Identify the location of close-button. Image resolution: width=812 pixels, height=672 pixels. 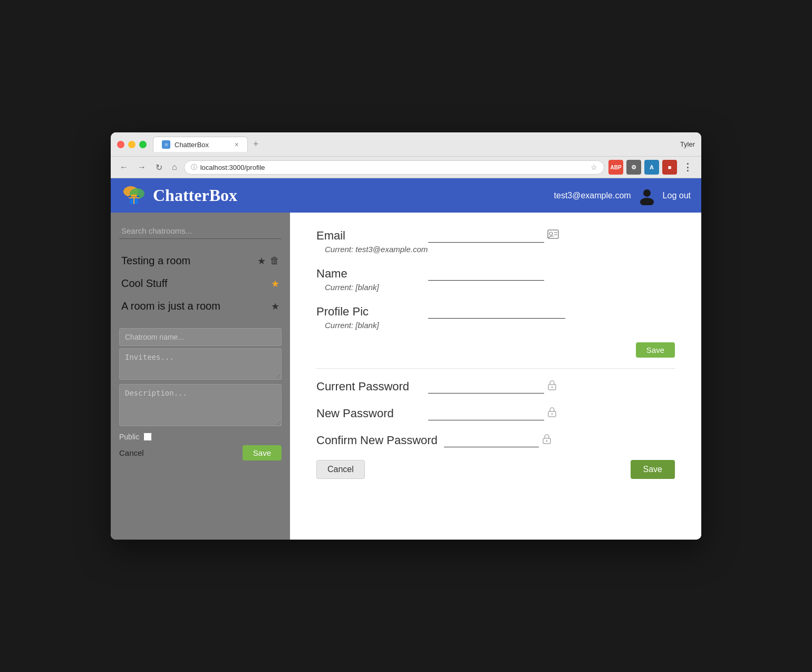
(121, 145).